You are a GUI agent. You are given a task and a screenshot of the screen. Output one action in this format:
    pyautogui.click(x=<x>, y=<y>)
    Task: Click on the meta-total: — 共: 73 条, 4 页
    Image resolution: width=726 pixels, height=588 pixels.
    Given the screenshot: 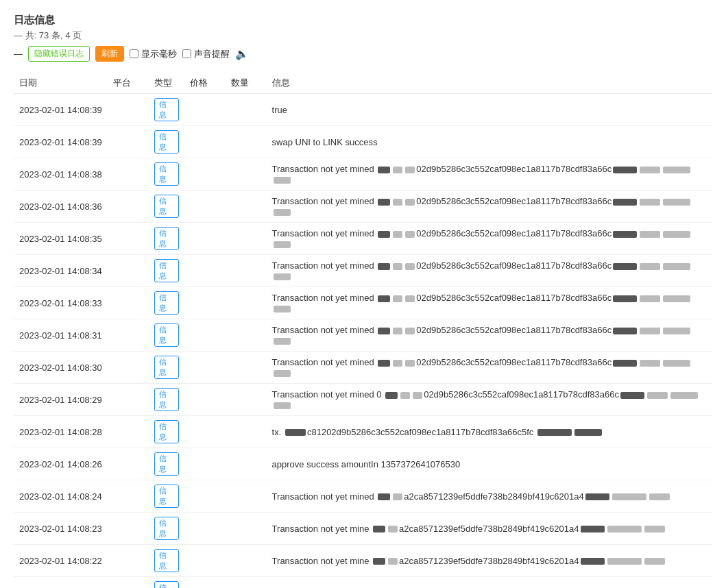 What is the action you would take?
    pyautogui.click(x=363, y=36)
    